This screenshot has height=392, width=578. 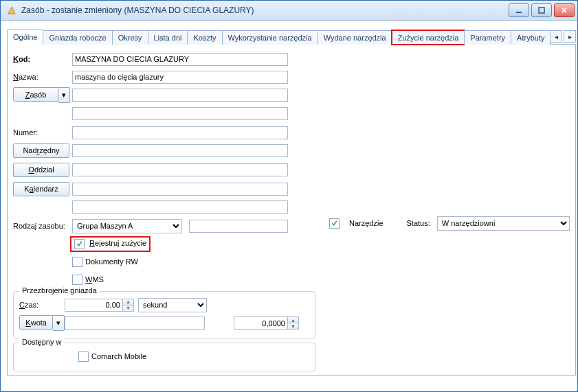 I want to click on input-kalendarz, so click(x=180, y=189).